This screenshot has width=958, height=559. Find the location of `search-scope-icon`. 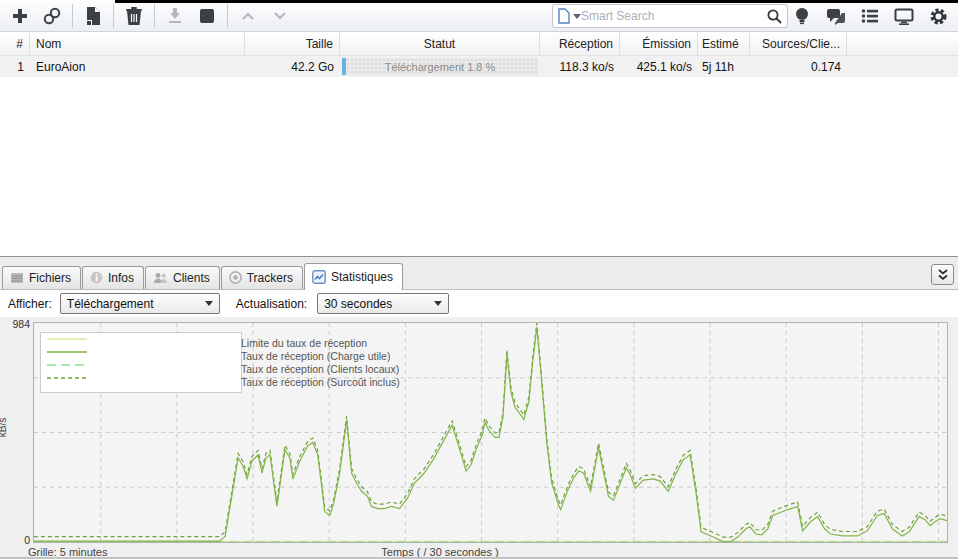

search-scope-icon is located at coordinates (564, 16).